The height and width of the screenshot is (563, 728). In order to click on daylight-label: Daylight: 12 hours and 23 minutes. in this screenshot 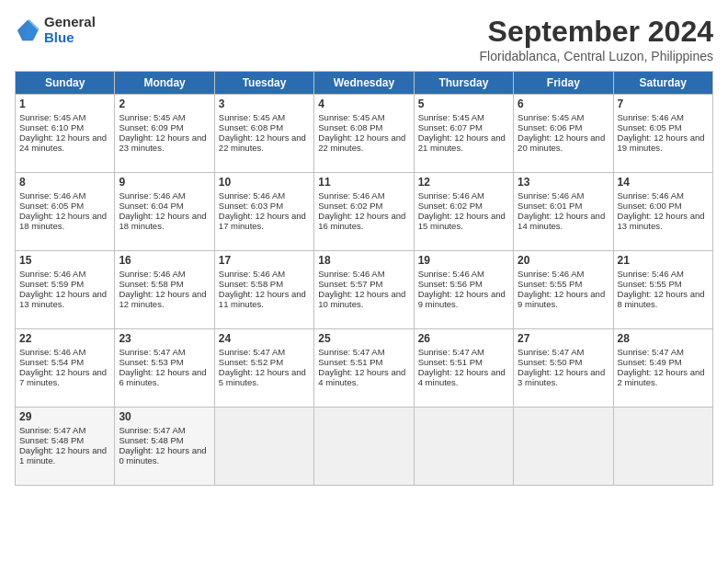, I will do `click(162, 143)`.